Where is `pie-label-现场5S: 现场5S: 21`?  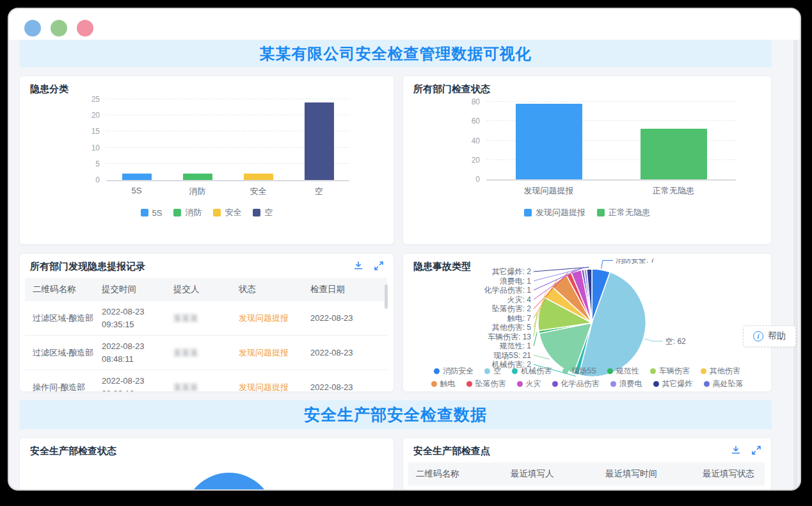 pie-label-现场5S: 现场5S: 21 is located at coordinates (512, 355).